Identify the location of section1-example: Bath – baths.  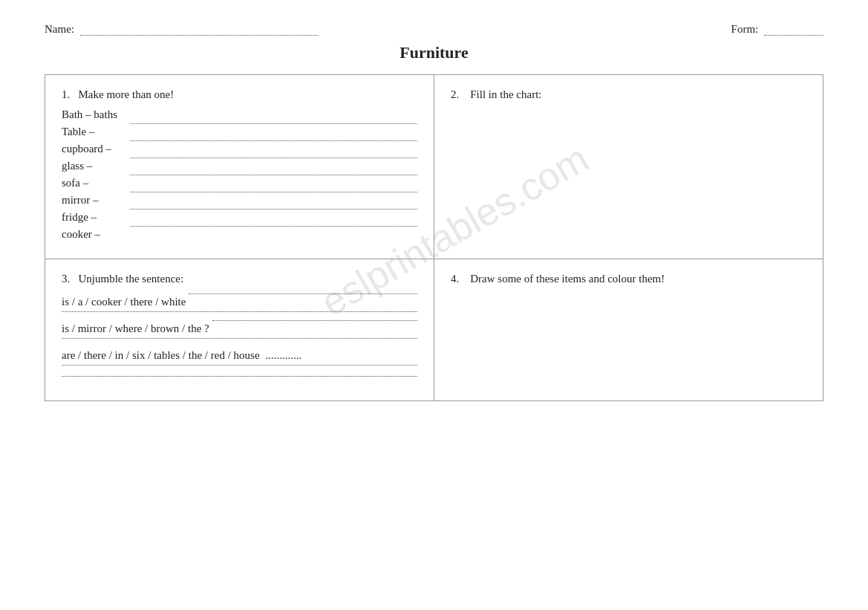
(239, 114).